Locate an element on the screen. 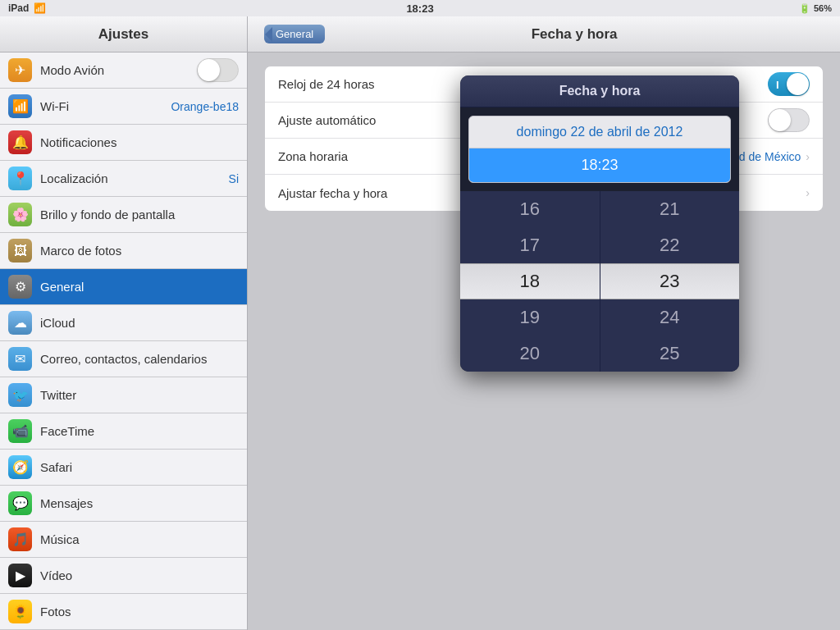  sidebar-item-safari: 🧭 Safari is located at coordinates (123, 468).